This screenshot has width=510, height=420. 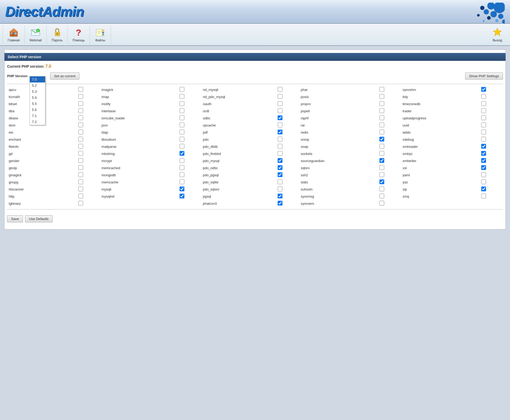 I want to click on checkbox-igbinary, so click(x=81, y=203).